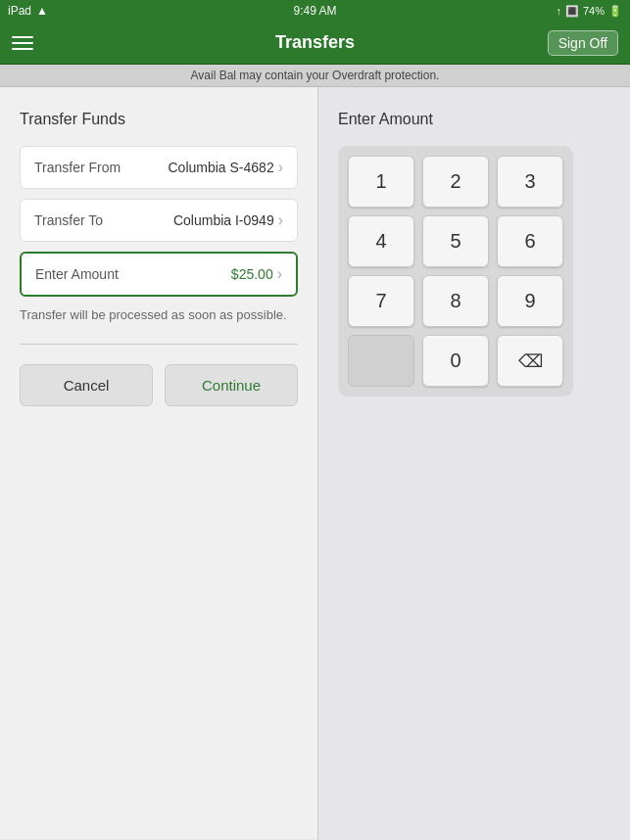 The height and width of the screenshot is (840, 630). Describe the element at coordinates (159, 119) in the screenshot. I see `left-panel-title: Transfer Funds` at that location.